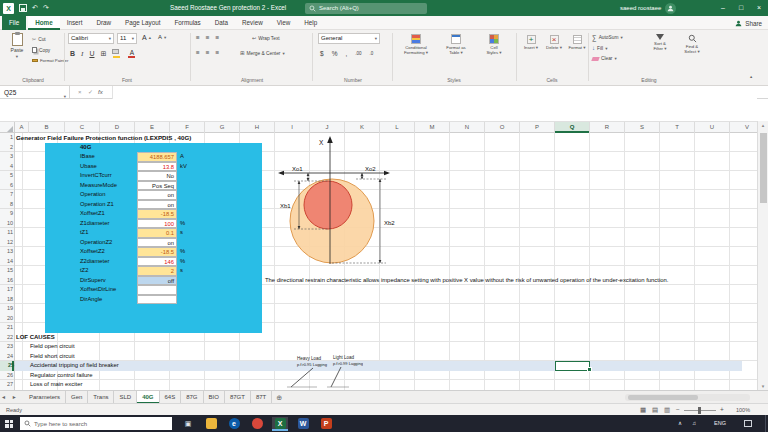 The height and width of the screenshot is (432, 768). What do you see at coordinates (6, 271) in the screenshot?
I see `row-header-15: 15` at bounding box center [6, 271].